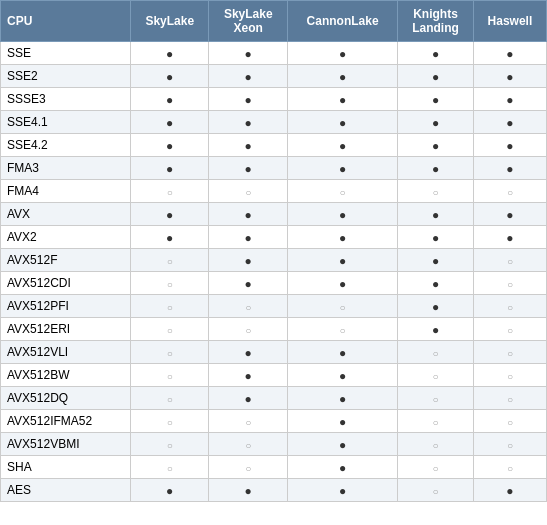  Describe the element at coordinates (66, 146) in the screenshot. I see `cpu-label: SSE4.2` at that location.